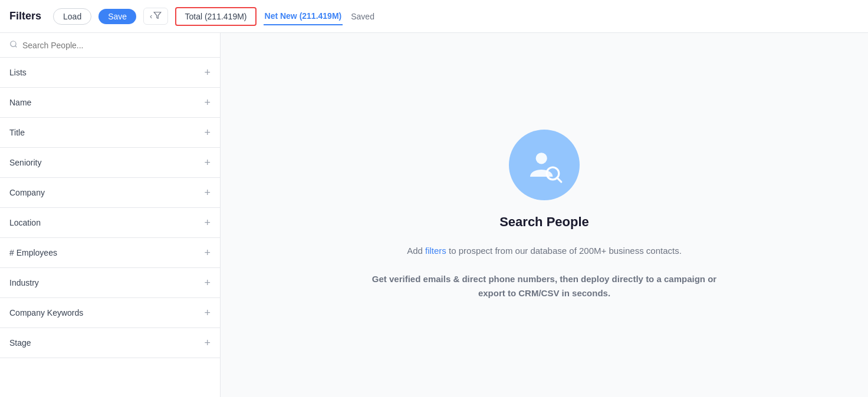 This screenshot has width=868, height=397. I want to click on filter-item: # Employees+, so click(110, 253).